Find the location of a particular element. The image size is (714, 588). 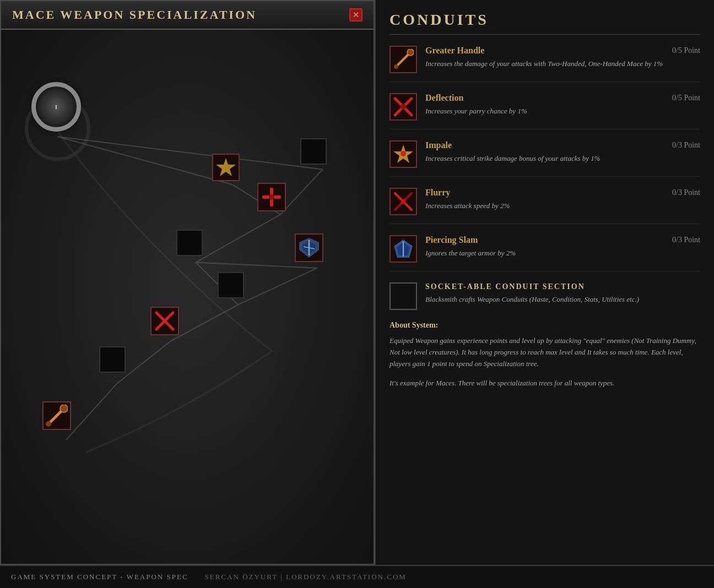

about-paragraph-1: Equiped Weapon gains experience points a… is located at coordinates (545, 352).